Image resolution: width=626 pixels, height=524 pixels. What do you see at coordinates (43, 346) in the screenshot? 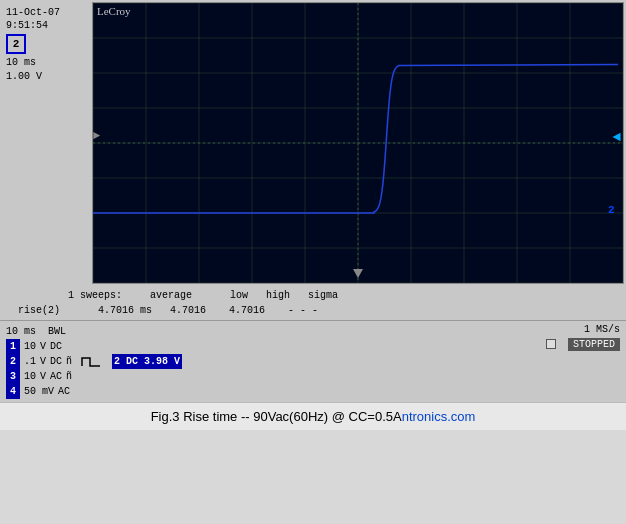
I see `ch1-unit: V` at bounding box center [43, 346].